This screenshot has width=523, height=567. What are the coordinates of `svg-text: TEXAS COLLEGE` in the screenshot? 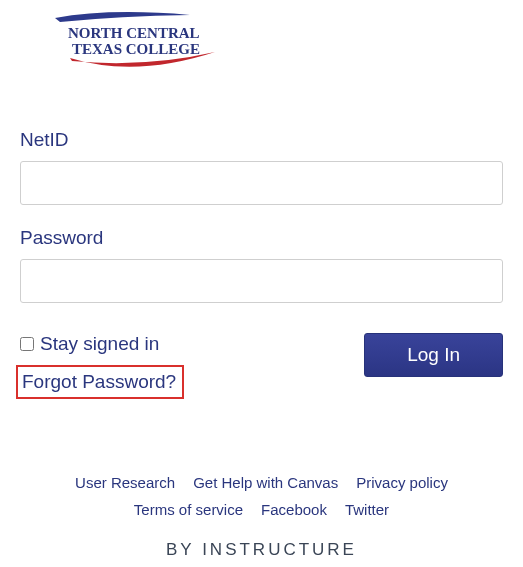 It's located at (136, 49).